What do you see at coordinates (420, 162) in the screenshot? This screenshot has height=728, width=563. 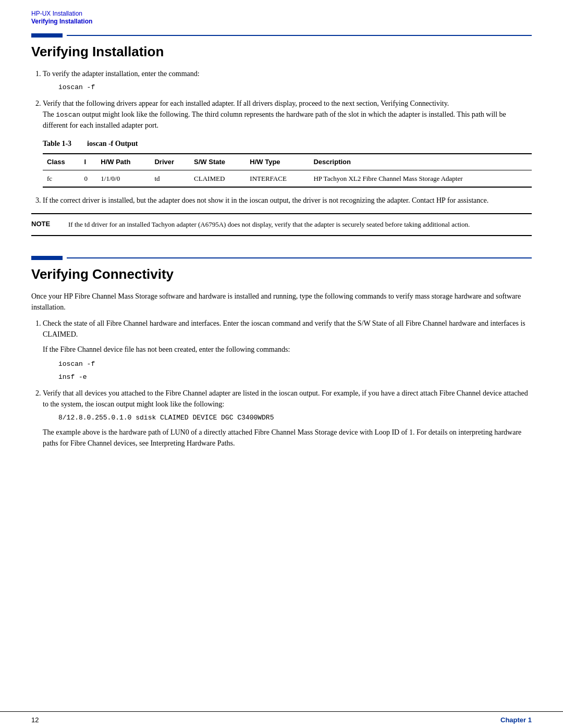 I see `col-description: Description` at bounding box center [420, 162].